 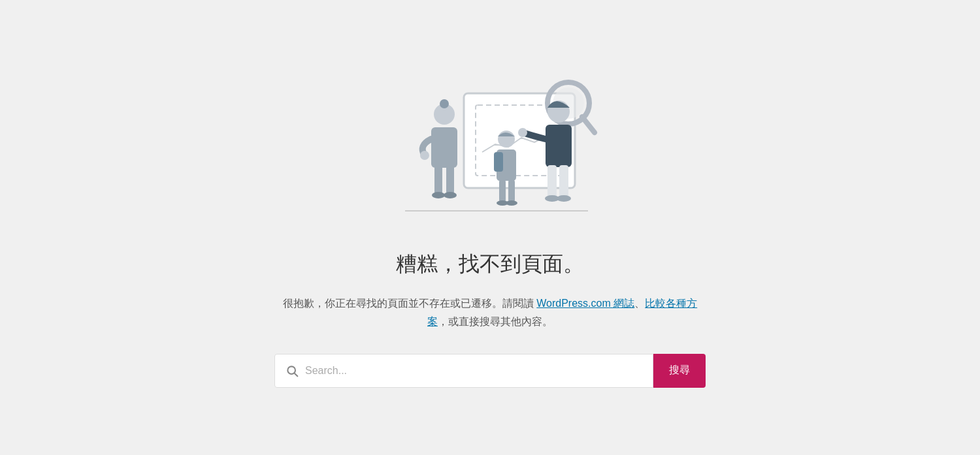 I want to click on description-prefix: 很抱歉，你正在尋找的頁面並不存在或已遷移。請閱讀, so click(x=410, y=303).